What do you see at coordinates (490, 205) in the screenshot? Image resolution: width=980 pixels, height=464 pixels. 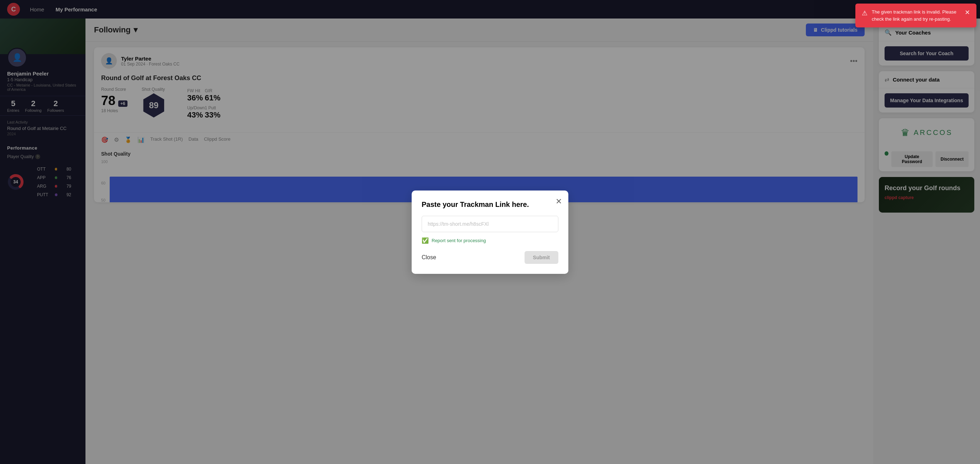 I see `modal-title: Paste your Trackman Link here.` at bounding box center [490, 205].